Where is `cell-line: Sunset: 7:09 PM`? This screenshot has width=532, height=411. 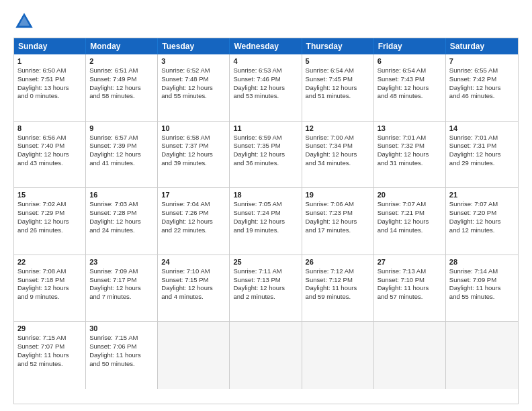 cell-line: Sunset: 7:09 PM is located at coordinates (482, 281).